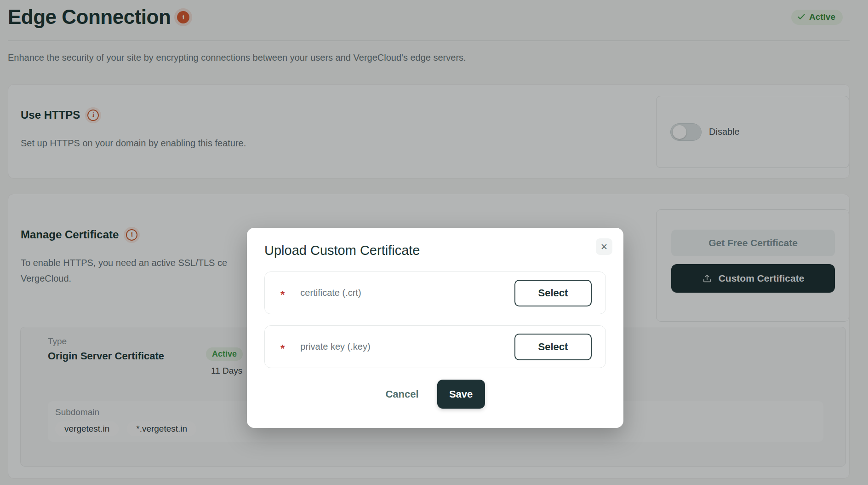  What do you see at coordinates (435, 394) in the screenshot?
I see `modal-footer: Cancel Save` at bounding box center [435, 394].